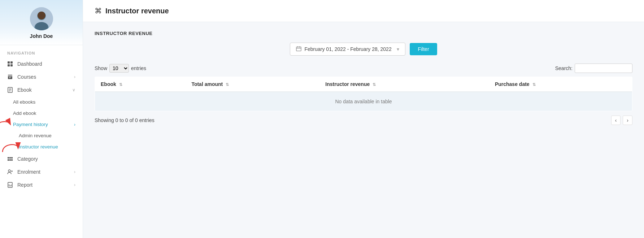 This screenshot has width=644, height=238. Describe the element at coordinates (622, 120) in the screenshot. I see `pagination: ‹ ›` at that location.